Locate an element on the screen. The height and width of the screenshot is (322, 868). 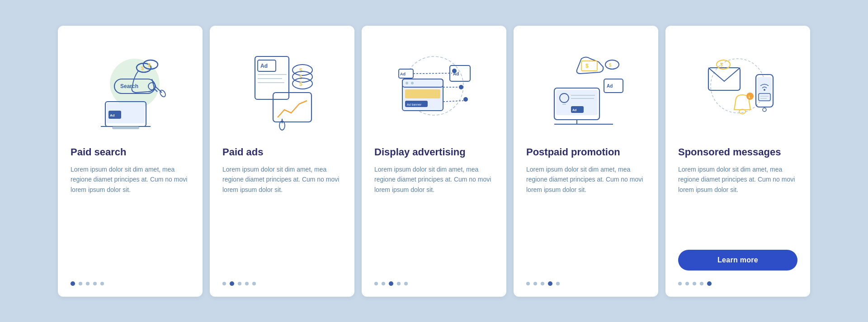
illustration-postpaid-promotion: $ Ad Ad $ is located at coordinates (586, 88).